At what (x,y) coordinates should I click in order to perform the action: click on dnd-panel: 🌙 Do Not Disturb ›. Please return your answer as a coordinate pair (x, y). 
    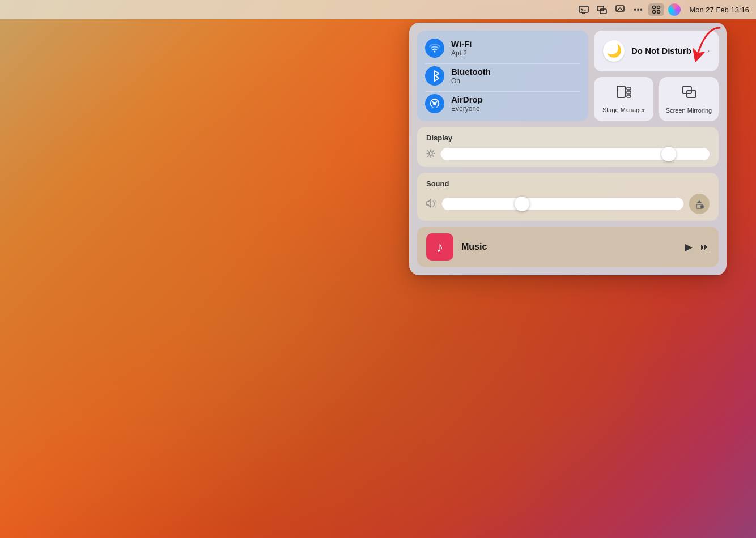
    Looking at the image, I should click on (656, 51).